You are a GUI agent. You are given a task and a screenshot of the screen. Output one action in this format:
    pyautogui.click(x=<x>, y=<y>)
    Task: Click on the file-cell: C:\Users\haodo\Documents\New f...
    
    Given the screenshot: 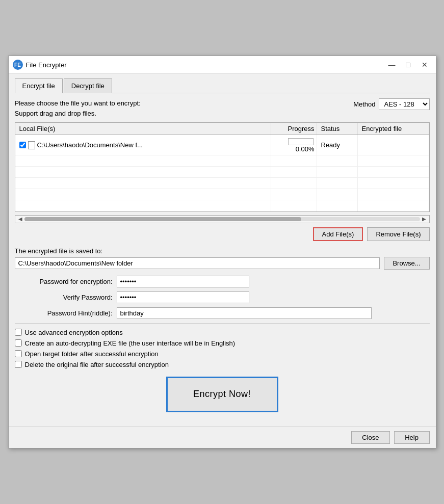 What is the action you would take?
    pyautogui.click(x=143, y=145)
    